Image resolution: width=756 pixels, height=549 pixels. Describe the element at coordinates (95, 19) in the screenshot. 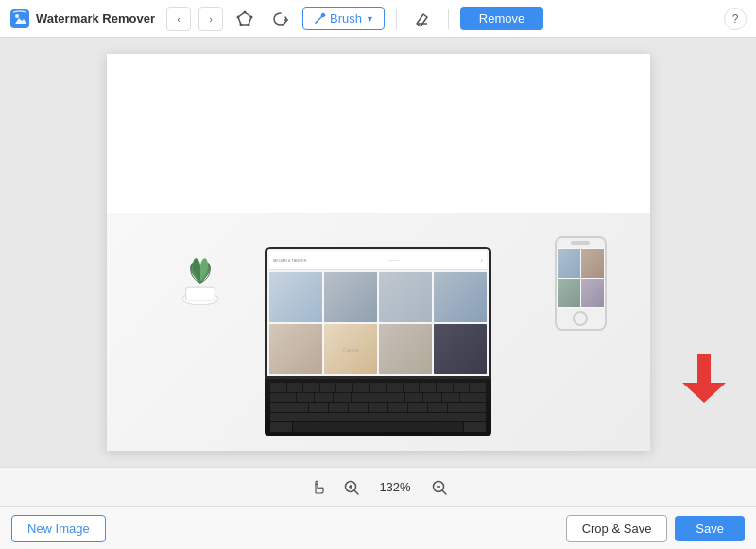

I see `app-title: Watermark Remover` at that location.